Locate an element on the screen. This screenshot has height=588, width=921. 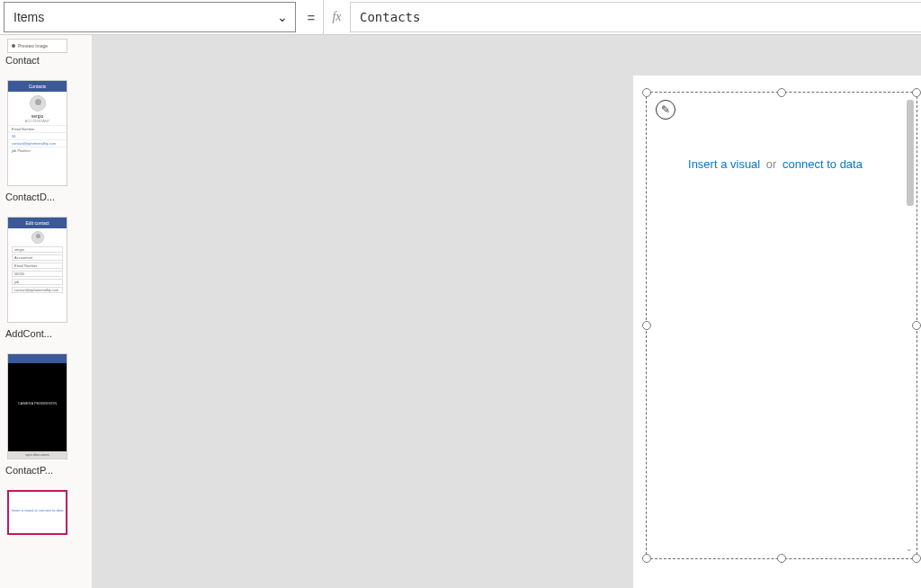
screen-thumbnail: Contacts sergio ACCOUNTANT Email Number … is located at coordinates (38, 133).